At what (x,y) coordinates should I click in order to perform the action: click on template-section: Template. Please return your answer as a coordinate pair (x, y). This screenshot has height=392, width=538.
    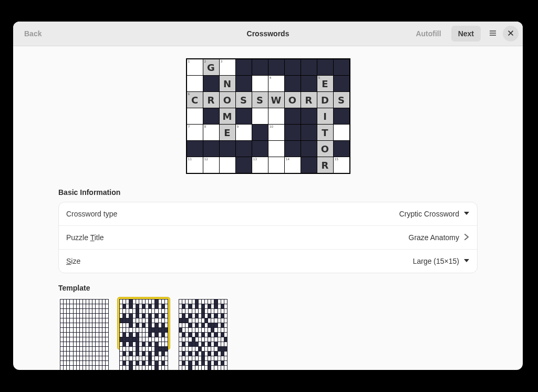
    Looking at the image, I should click on (268, 316).